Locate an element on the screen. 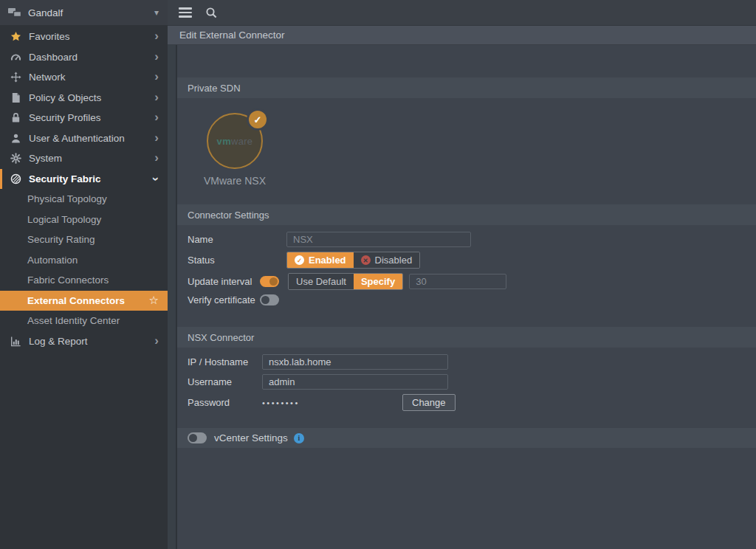 This screenshot has height=549, width=756. sidebar-menu: Favorites › Dashboard › Network › is located at coordinates (84, 188).